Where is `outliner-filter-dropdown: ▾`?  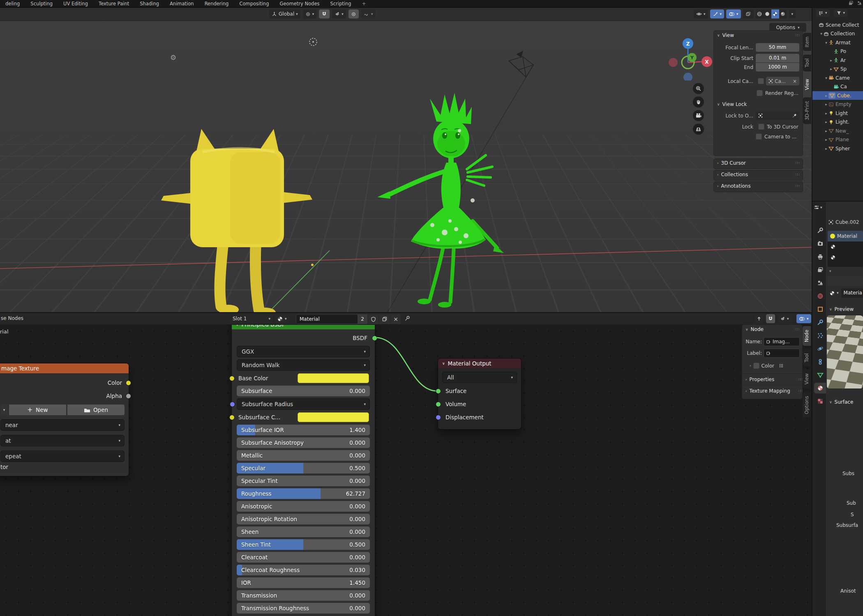
outliner-filter-dropdown: ▾ is located at coordinates (841, 13).